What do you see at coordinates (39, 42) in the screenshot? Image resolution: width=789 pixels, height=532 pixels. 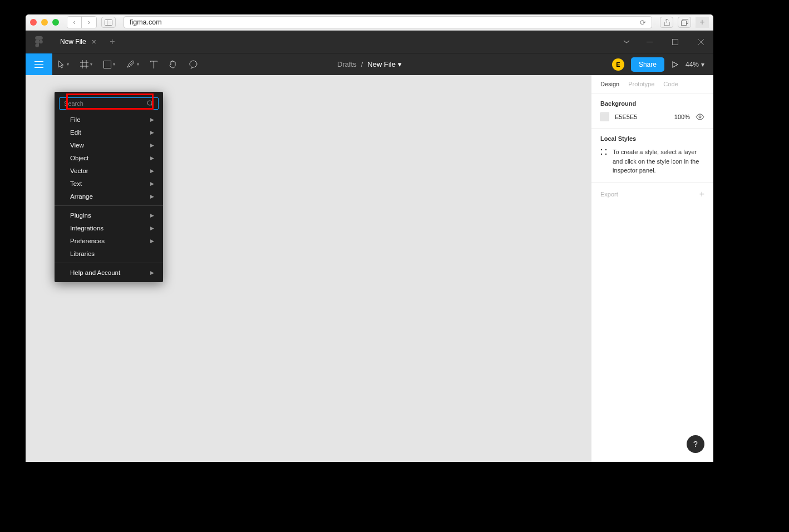 I see `figma-logo-icon` at bounding box center [39, 42].